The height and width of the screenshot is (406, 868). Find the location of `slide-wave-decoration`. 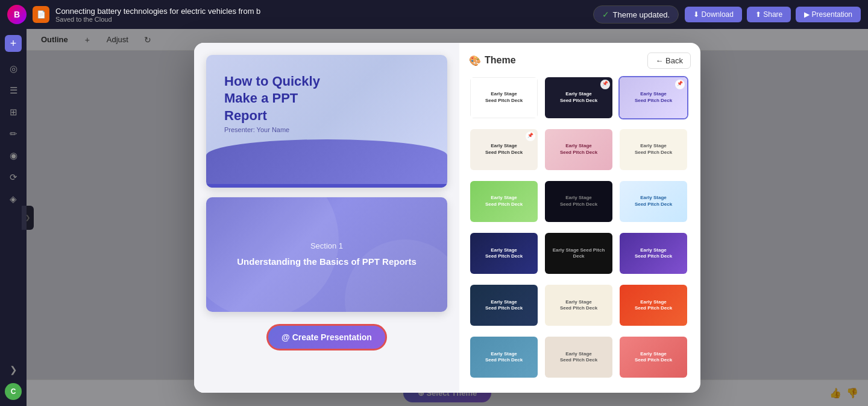

slide-wave-decoration is located at coordinates (327, 163).